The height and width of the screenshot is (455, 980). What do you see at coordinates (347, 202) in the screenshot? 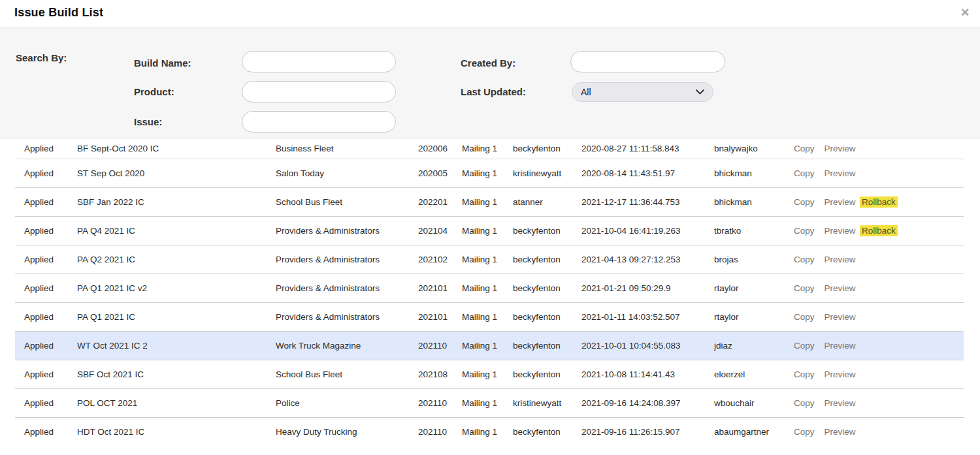
I see `product-cell: School Bus Fleet` at bounding box center [347, 202].